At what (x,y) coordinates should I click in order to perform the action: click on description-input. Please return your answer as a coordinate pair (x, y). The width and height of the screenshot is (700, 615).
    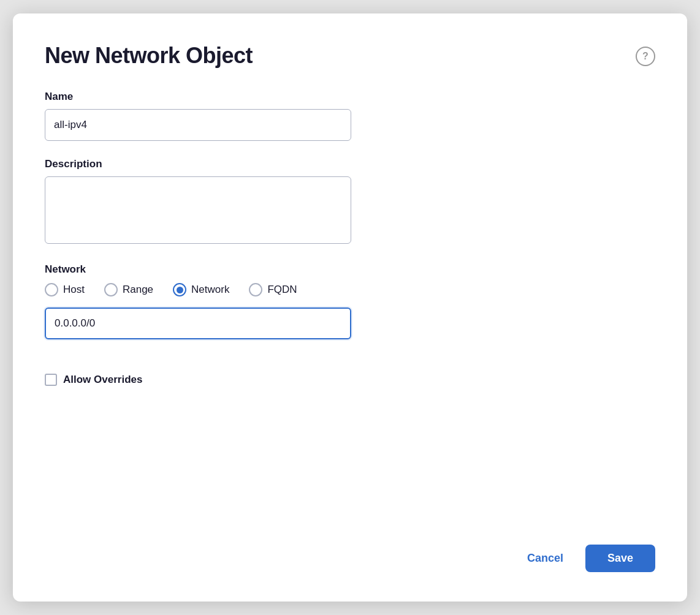
    Looking at the image, I should click on (198, 210).